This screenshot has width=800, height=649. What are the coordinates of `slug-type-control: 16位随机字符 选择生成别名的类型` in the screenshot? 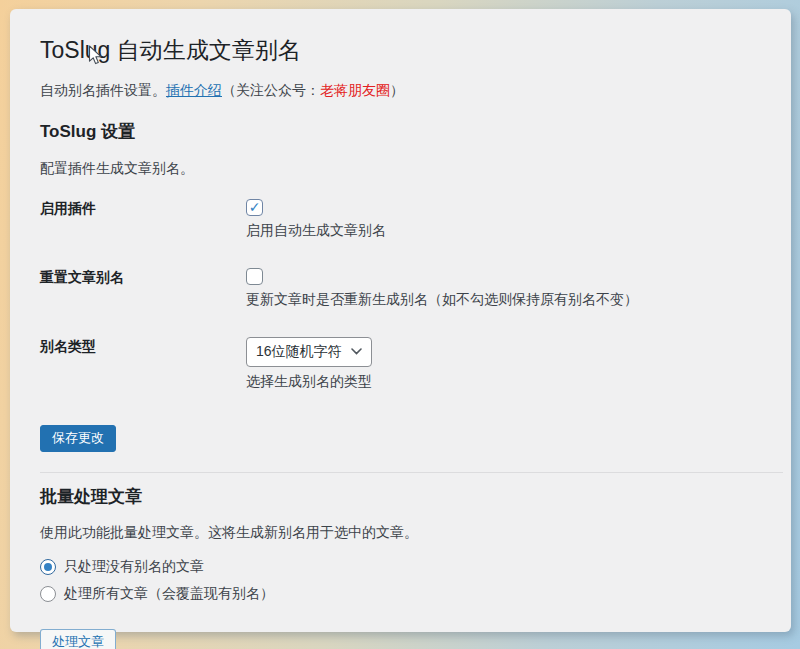 It's located at (504, 364).